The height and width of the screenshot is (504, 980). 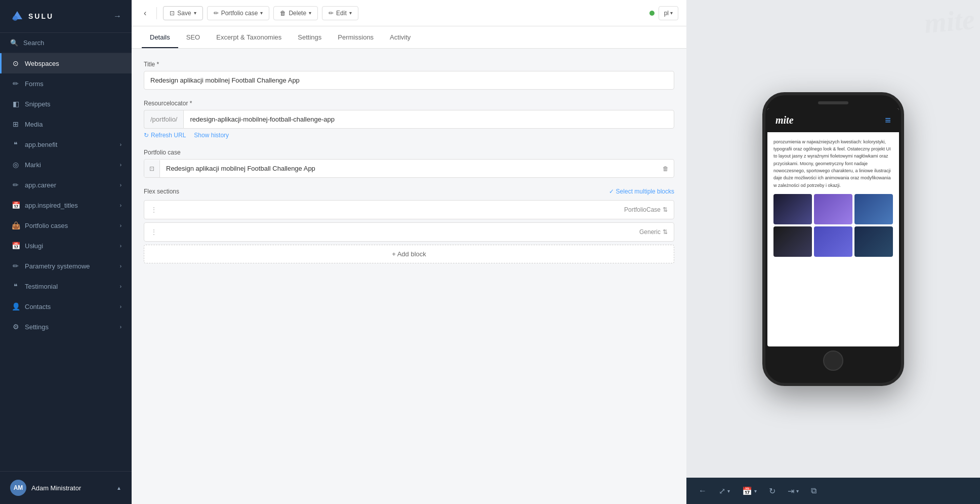 What do you see at coordinates (814, 491) in the screenshot?
I see `preview-external-button: ⧉` at bounding box center [814, 491].